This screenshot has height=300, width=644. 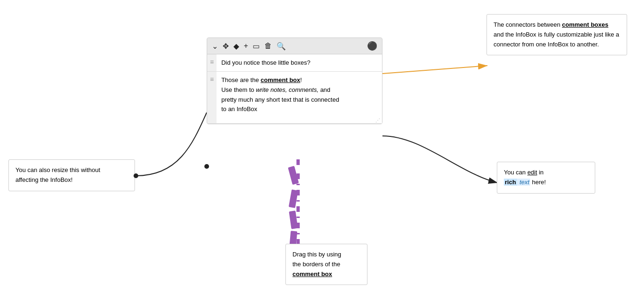 I want to click on move-icon: ✥, so click(x=226, y=46).